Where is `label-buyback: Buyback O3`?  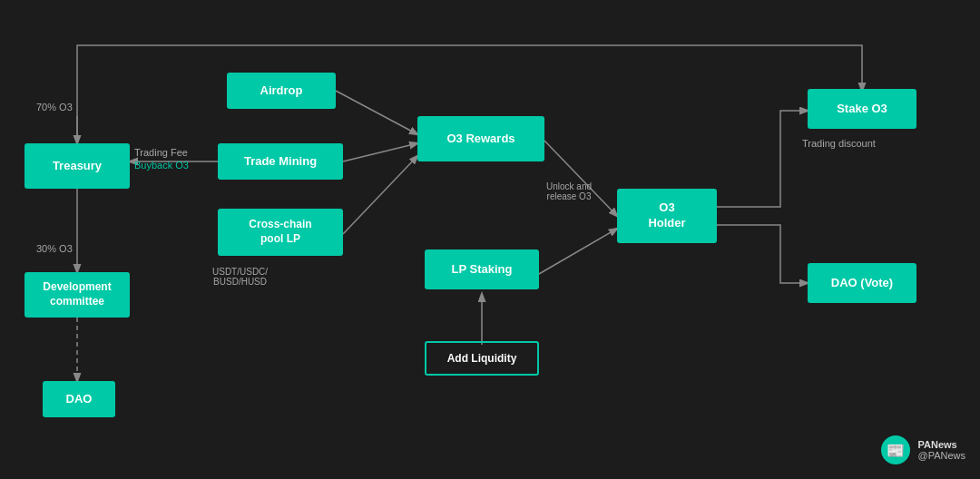
label-buyback: Buyback O3 is located at coordinates (162, 165).